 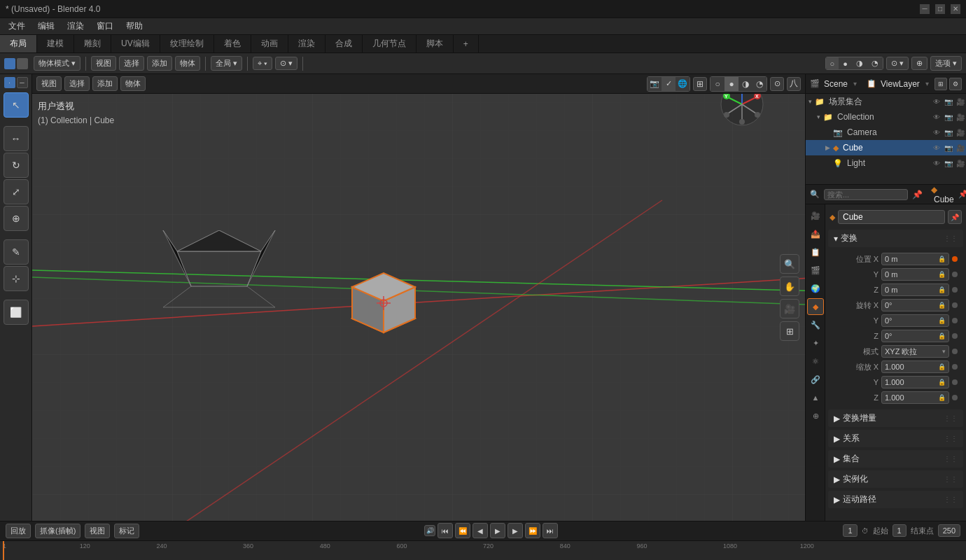 I want to click on outliner-row-light: ▶ 💡 Light 👁 📷 🎥, so click(x=886, y=163).